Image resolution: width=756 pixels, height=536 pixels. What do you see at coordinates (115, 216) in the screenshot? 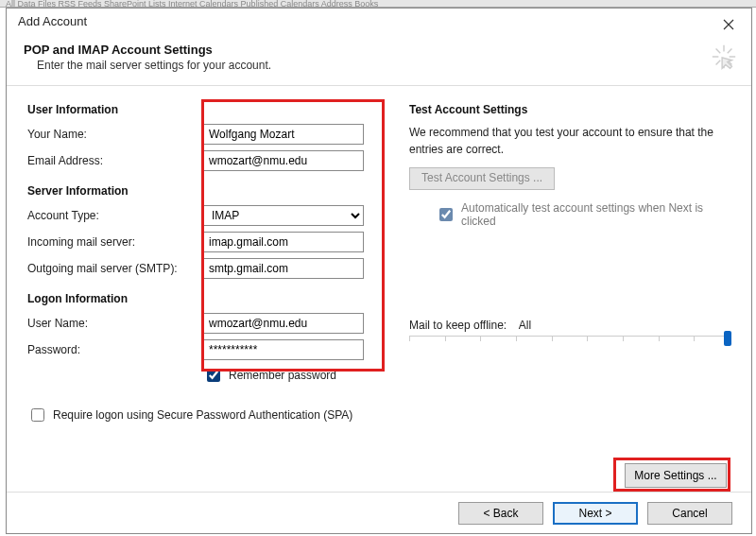
I see `label-account-type: Account Type:` at bounding box center [115, 216].